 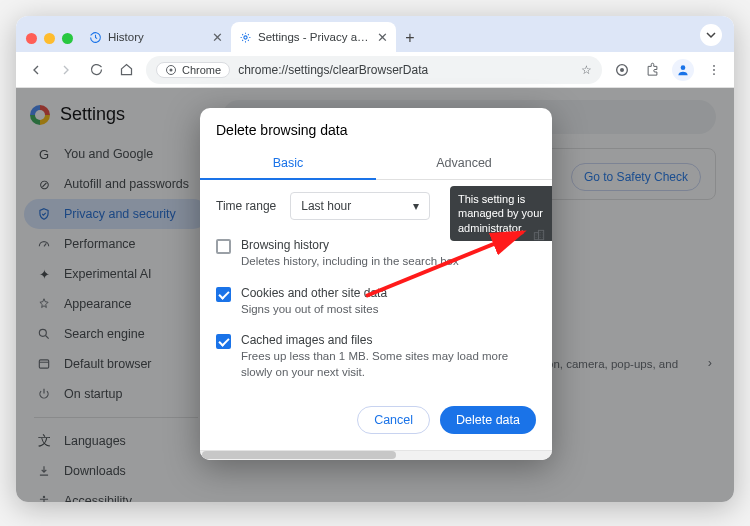 What do you see at coordinates (314, 37) in the screenshot?
I see `tab-settings: Settings - Privacy and securi ✕` at bounding box center [314, 37].